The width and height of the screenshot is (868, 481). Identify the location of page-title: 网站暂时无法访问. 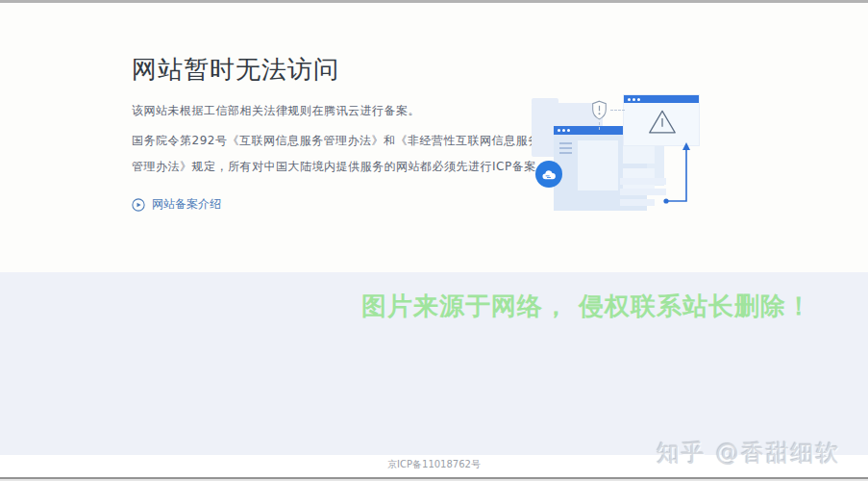
(236, 69).